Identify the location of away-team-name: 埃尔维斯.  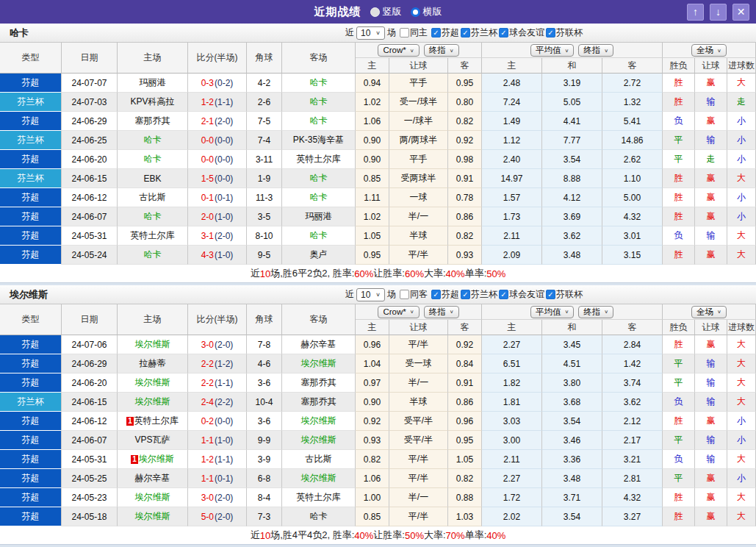
(319, 440).